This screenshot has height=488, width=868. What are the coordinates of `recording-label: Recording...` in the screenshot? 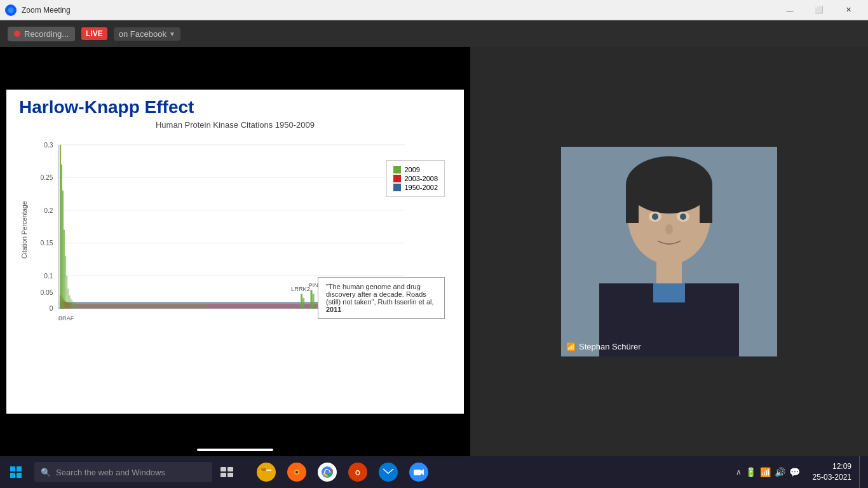 It's located at (46, 34).